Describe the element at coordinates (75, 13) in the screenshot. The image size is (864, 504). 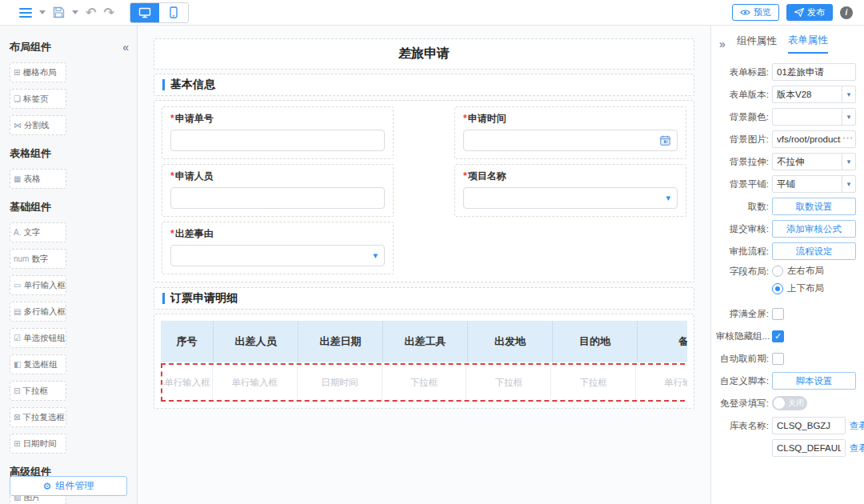
I see `save-caret-icon` at that location.